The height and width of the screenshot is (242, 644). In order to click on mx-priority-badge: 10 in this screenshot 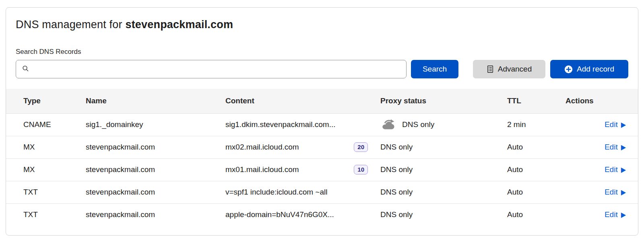, I will do `click(361, 170)`.